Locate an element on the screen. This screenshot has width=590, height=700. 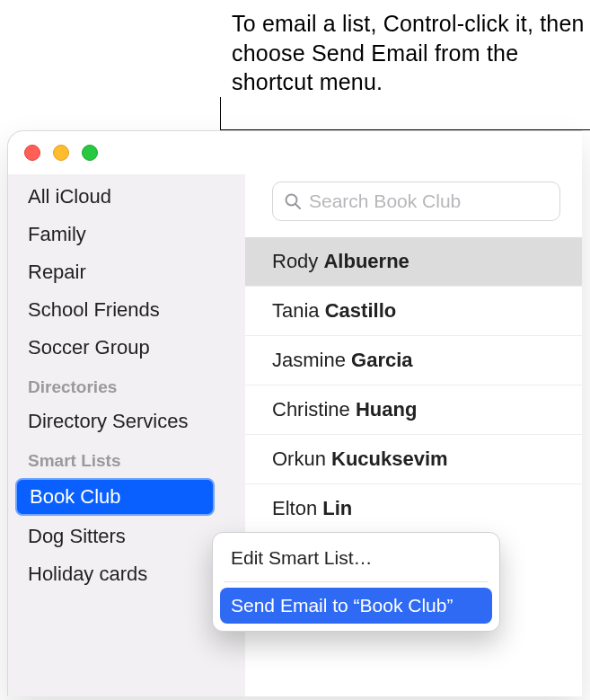
close-icon is located at coordinates (32, 153).